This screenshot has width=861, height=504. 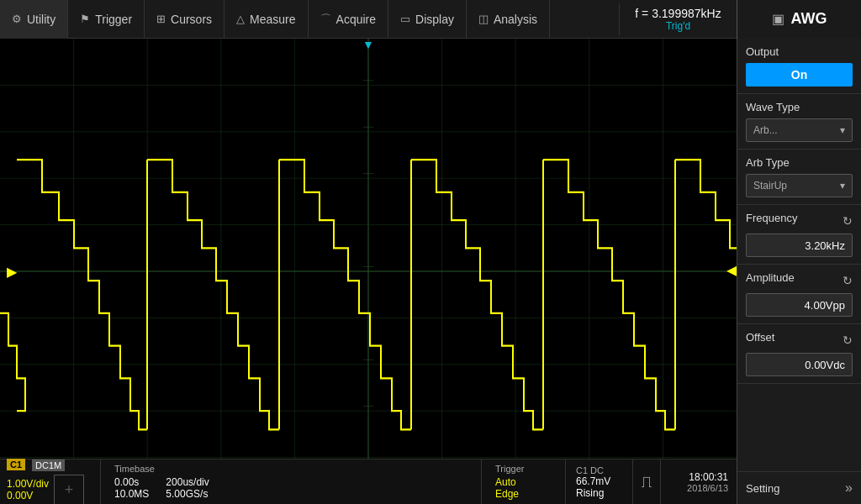 What do you see at coordinates (732, 270) in the screenshot?
I see `trigger-level-arrow: ◀` at bounding box center [732, 270].